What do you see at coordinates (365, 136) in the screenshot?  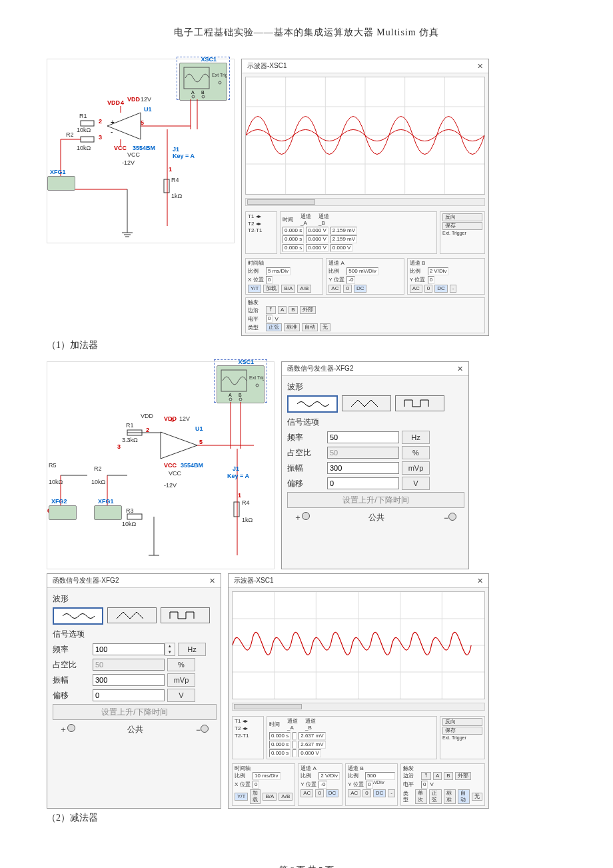 I see `osc-screen` at bounding box center [365, 136].